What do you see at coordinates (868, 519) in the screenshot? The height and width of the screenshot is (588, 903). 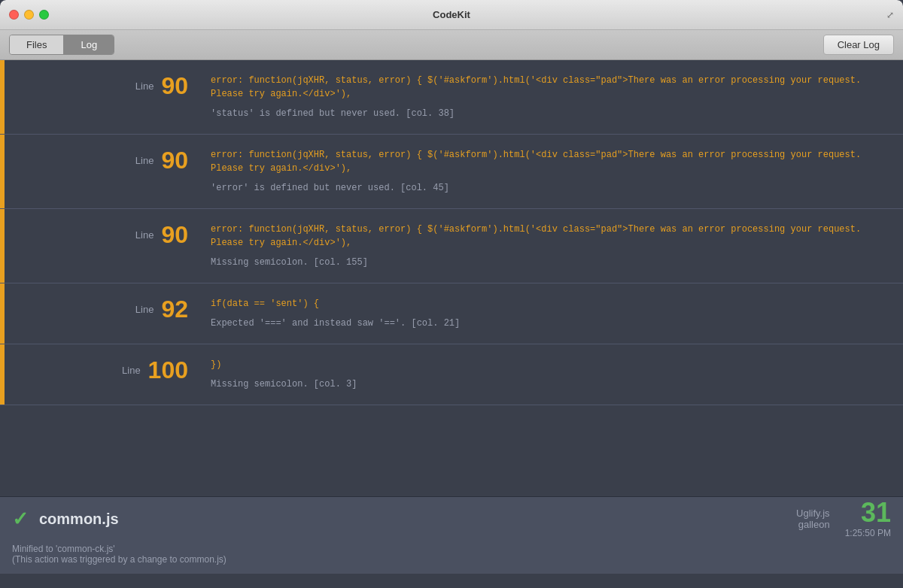 I see `status-count-block: 31 1:25:50 PM` at bounding box center [868, 519].